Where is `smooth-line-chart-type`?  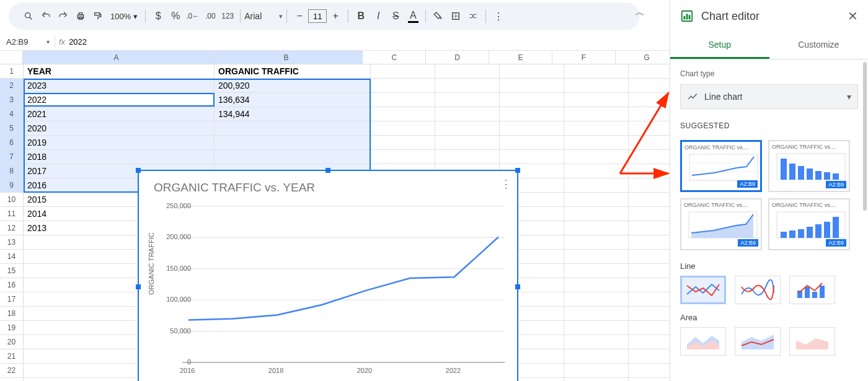
smooth-line-chart-type is located at coordinates (758, 290).